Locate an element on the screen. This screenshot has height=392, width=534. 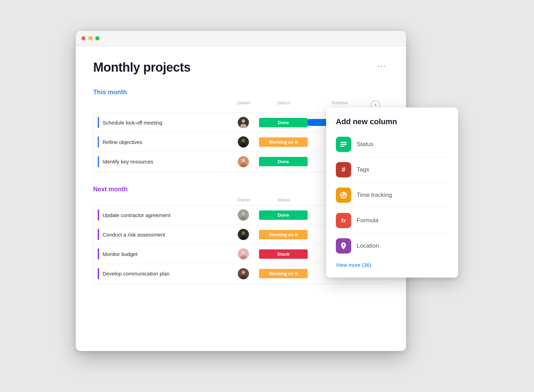
popup-item-status: Status is located at coordinates (392, 144).